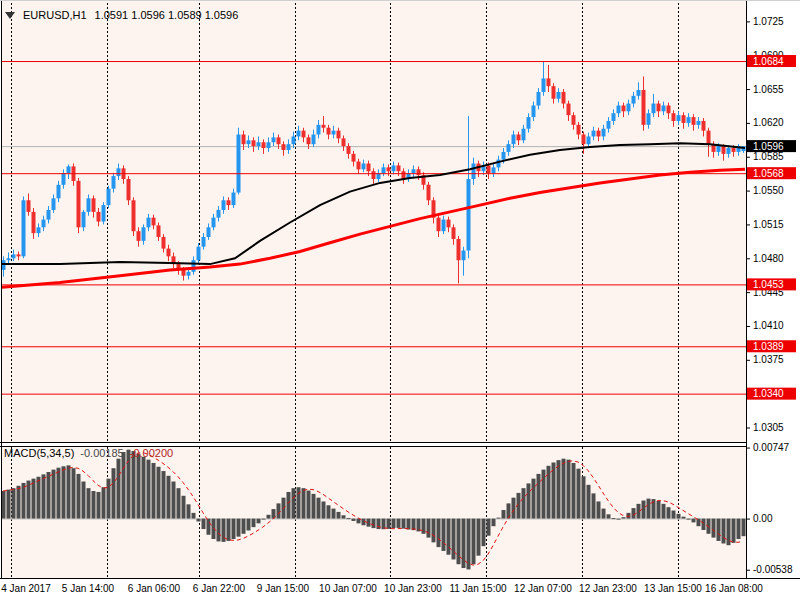 This screenshot has width=800, height=600. I want to click on ohlc-values-label: 1.0591 1.0596 1.0589 1.0596, so click(167, 15).